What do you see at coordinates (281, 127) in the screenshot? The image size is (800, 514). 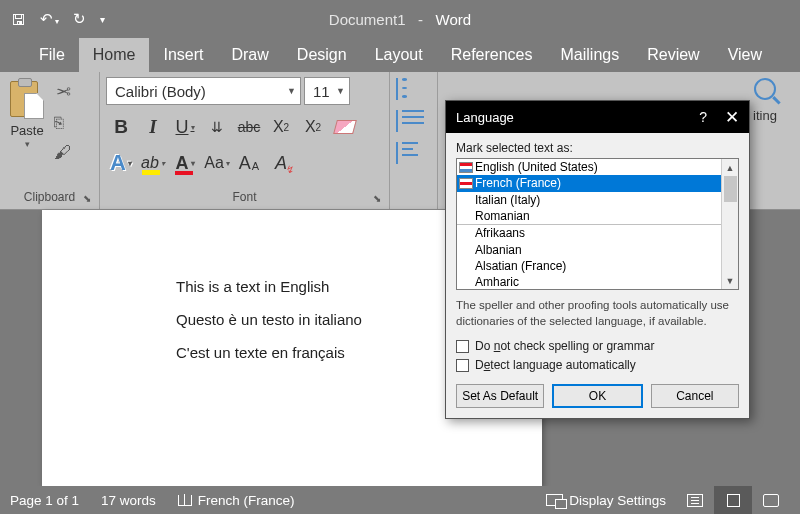 I see `subscript-button: X2` at bounding box center [281, 127].